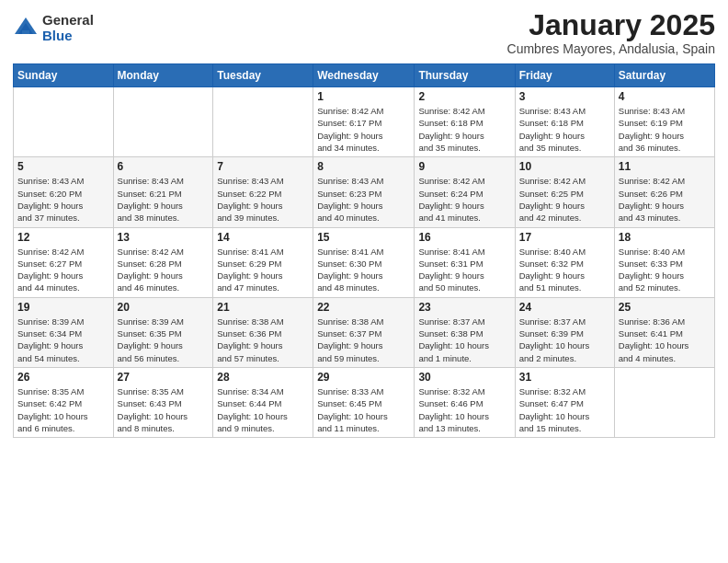  What do you see at coordinates (464, 410) in the screenshot?
I see `day-detail: Sunrise: 8:32 AM Sunset: 6:46 PM Dayligh…` at bounding box center [464, 410].